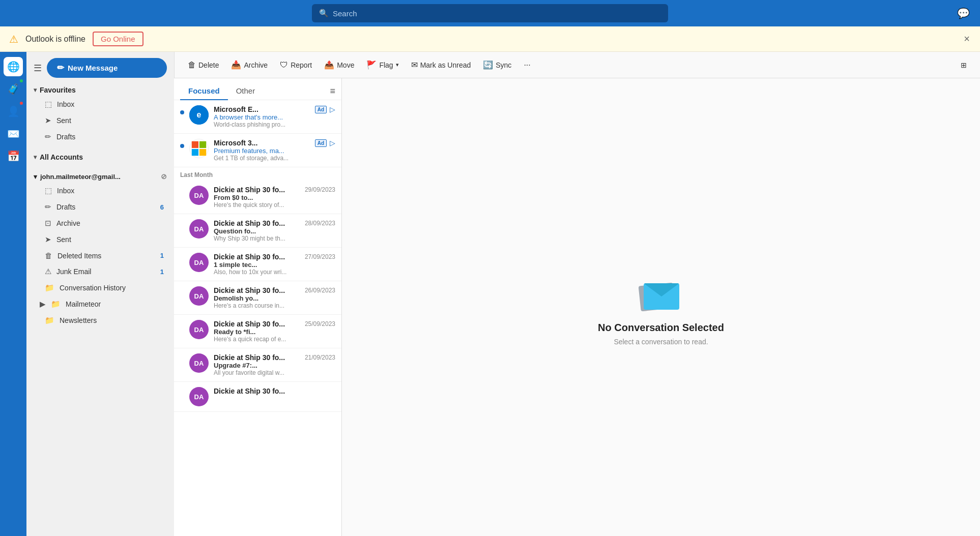  I want to click on delete-button: 🗑 Delete, so click(204, 65).